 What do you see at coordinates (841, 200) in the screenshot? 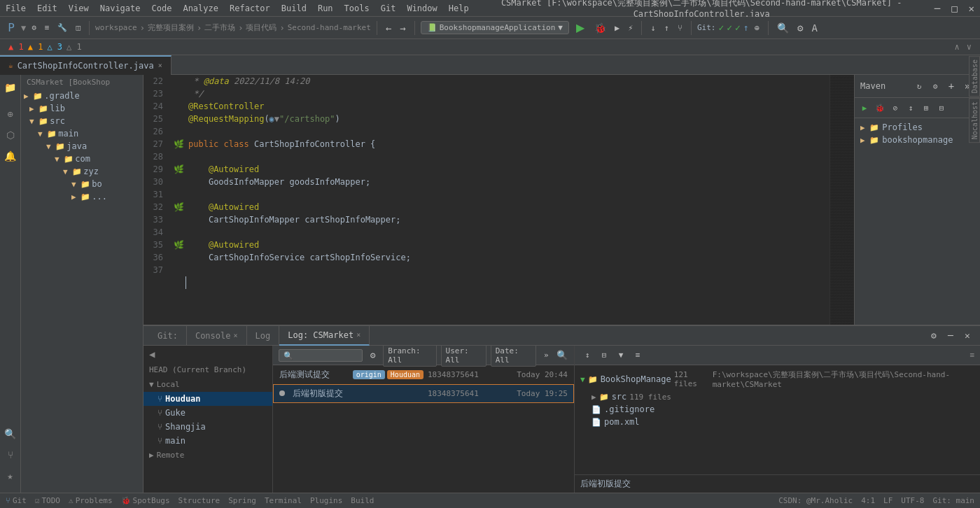
I see `minimap` at bounding box center [841, 200].